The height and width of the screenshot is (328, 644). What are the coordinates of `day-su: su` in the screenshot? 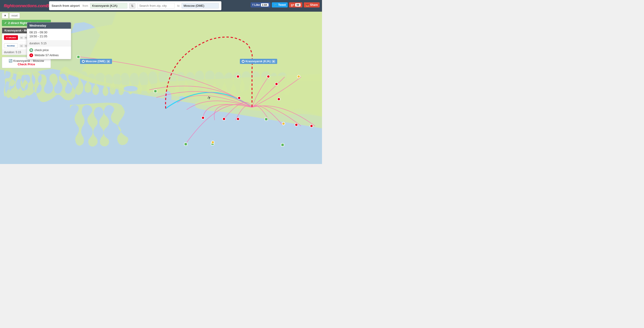 It's located at (22, 38).